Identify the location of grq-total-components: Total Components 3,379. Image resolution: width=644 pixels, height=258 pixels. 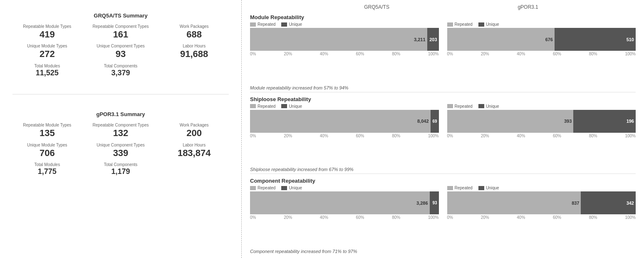
(121, 71).